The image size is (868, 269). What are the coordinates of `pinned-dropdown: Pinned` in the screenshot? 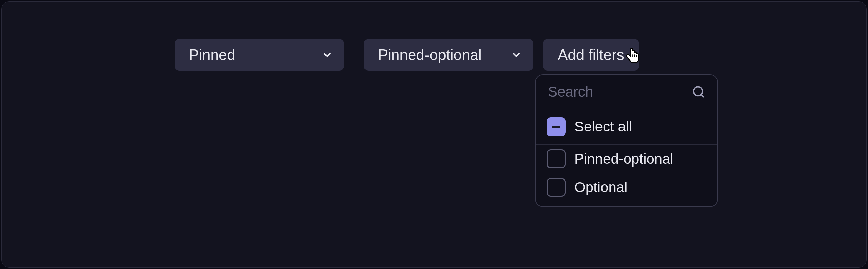 It's located at (259, 55).